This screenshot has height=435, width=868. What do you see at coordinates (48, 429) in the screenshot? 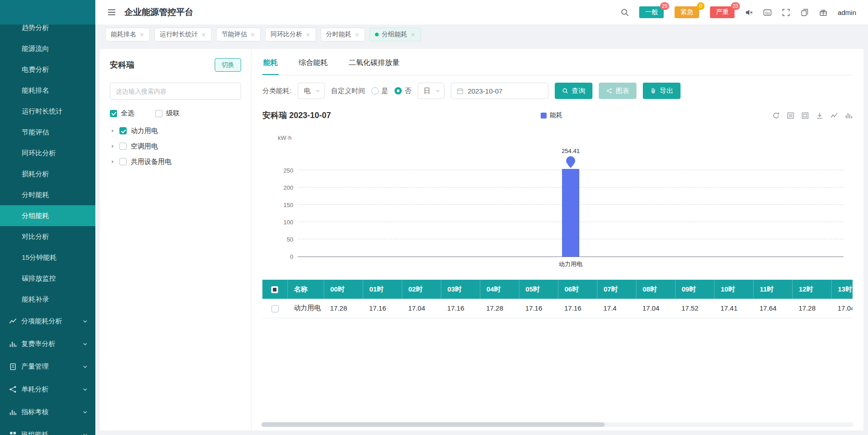
I see `sidebar-group: 班组能耗` at bounding box center [48, 429].